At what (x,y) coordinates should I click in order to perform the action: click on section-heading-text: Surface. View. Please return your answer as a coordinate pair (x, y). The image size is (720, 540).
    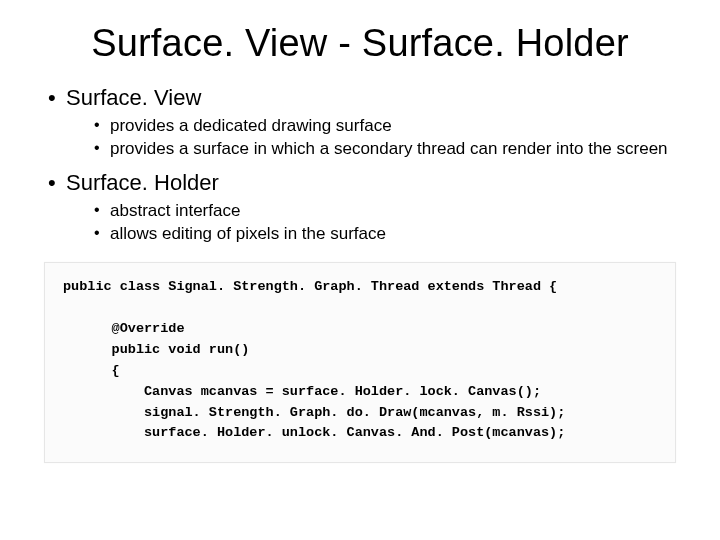
    Looking at the image, I should click on (134, 98).